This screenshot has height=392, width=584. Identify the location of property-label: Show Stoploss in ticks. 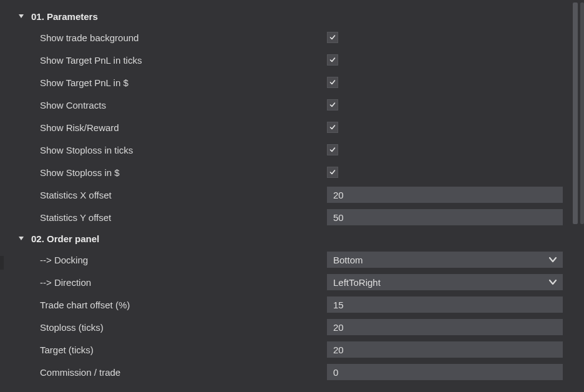
(163, 150).